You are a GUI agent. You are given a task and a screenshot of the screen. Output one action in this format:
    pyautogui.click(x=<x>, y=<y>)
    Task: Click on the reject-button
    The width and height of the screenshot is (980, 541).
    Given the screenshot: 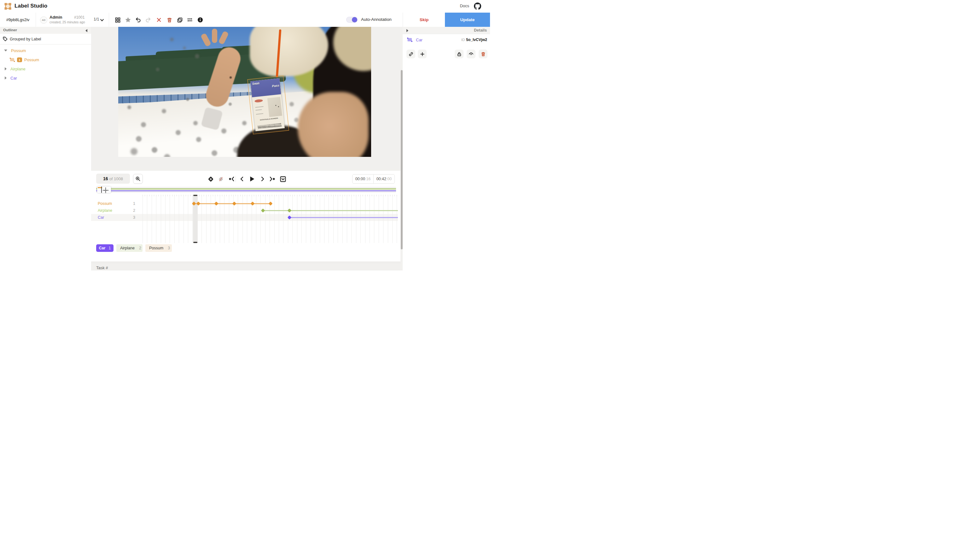 What is the action you would take?
    pyautogui.click(x=159, y=20)
    